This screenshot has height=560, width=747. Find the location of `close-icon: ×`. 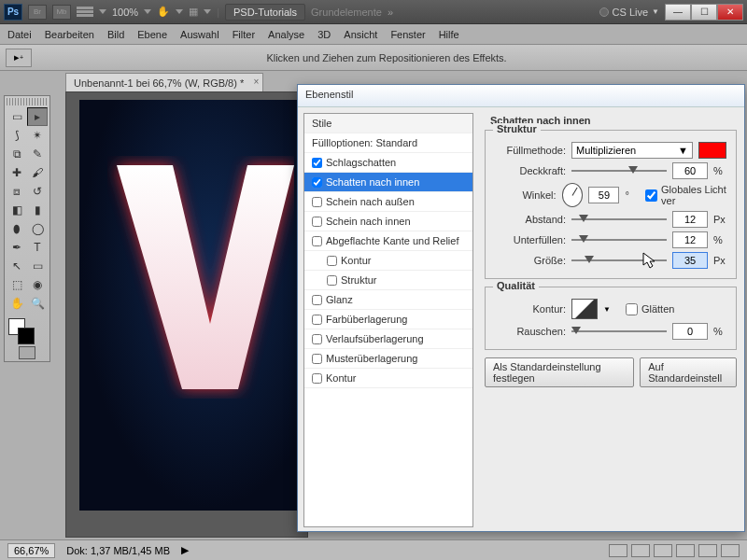

close-icon: × is located at coordinates (256, 82).